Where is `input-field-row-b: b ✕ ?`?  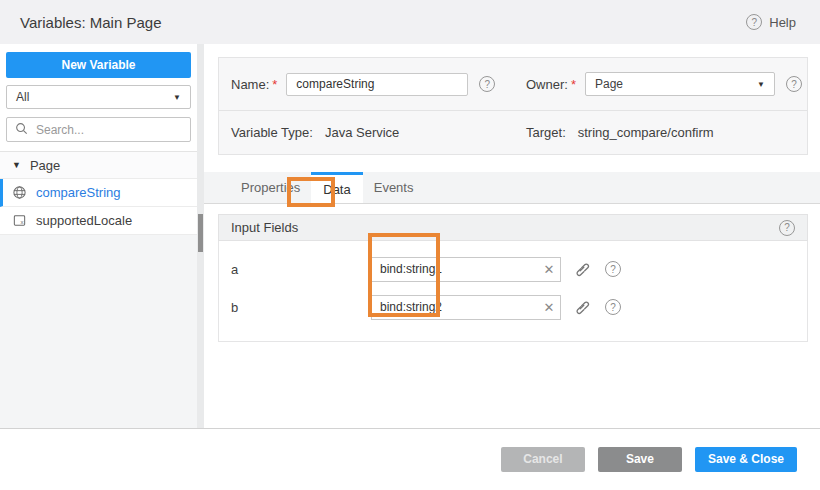
input-field-row-b: b ✕ ? is located at coordinates (513, 307).